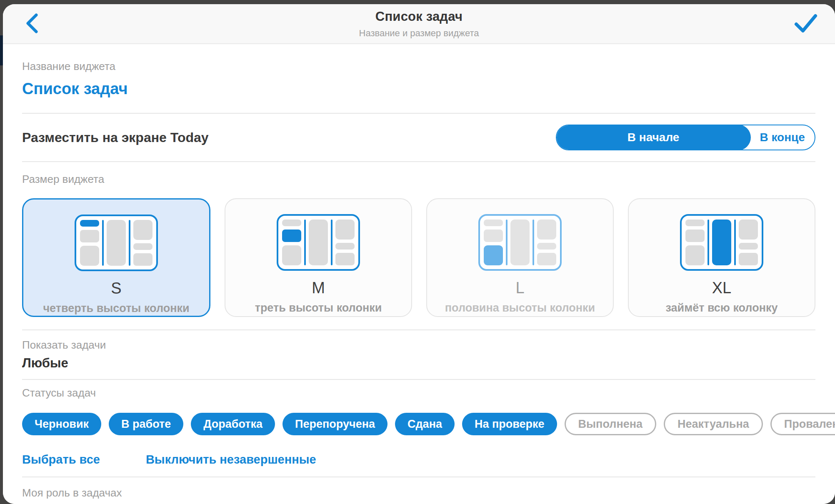  Describe the element at coordinates (116, 257) in the screenshot. I see `size-card-s: S четверть высоты колонки` at that location.